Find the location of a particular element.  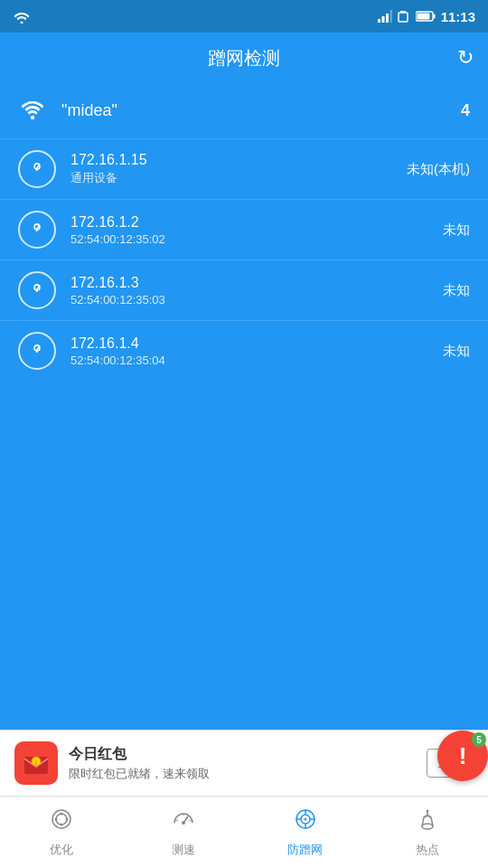

hotspot-icon is located at coordinates (427, 823).